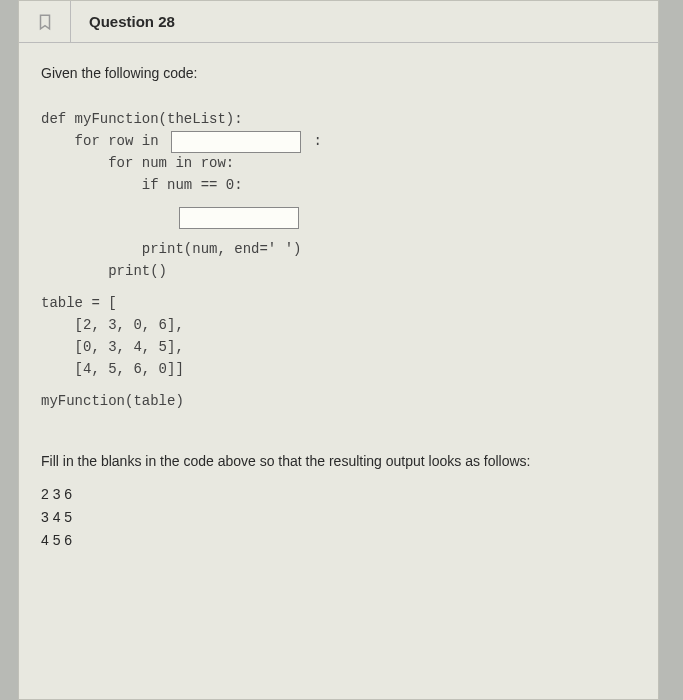 The width and height of the screenshot is (683, 700). What do you see at coordinates (112, 326) in the screenshot?
I see `code-text: [2, 3, 0, 6],` at bounding box center [112, 326].